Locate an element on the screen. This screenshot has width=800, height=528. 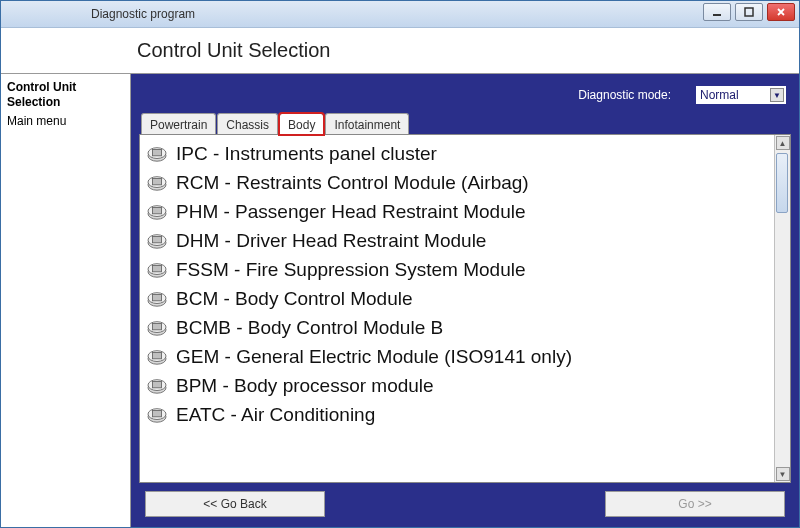
module-row: BCMB - Body Control Module B is located at coordinates (457, 328).